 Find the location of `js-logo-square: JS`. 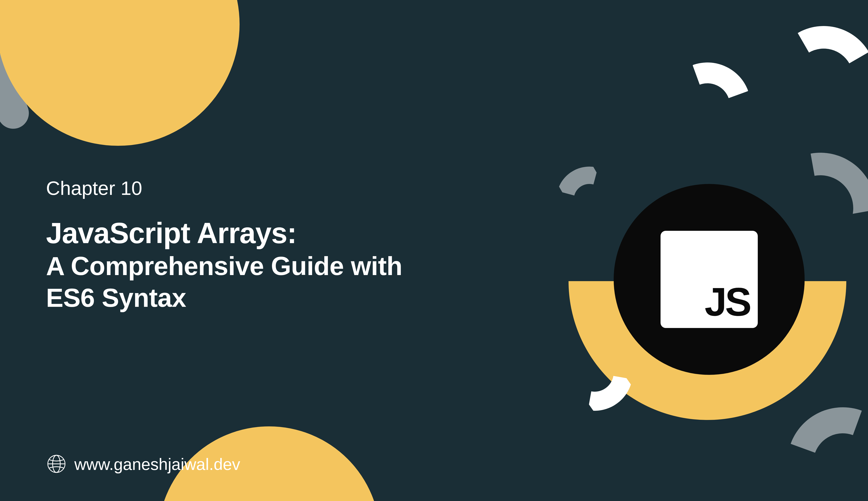

js-logo-square: JS is located at coordinates (709, 279).